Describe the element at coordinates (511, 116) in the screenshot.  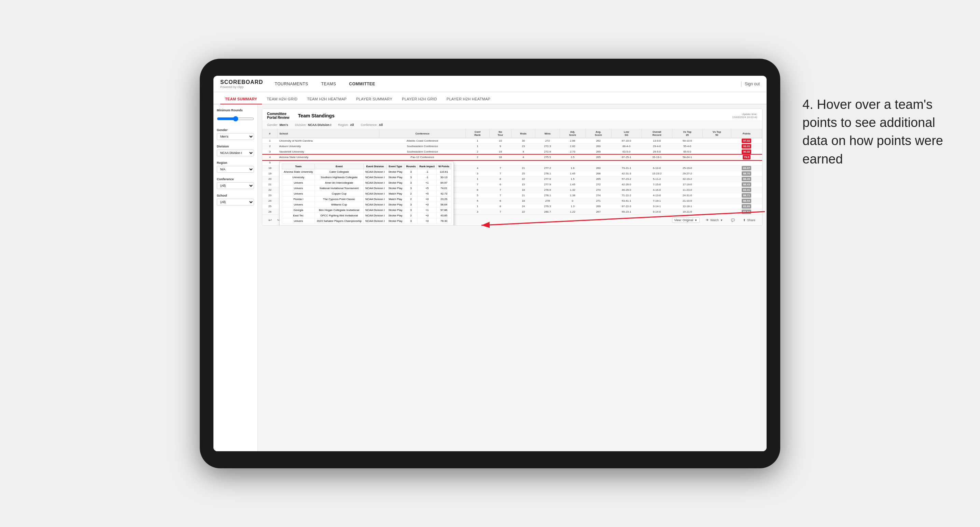
I see `standings-title-area: Team Standings` at that location.